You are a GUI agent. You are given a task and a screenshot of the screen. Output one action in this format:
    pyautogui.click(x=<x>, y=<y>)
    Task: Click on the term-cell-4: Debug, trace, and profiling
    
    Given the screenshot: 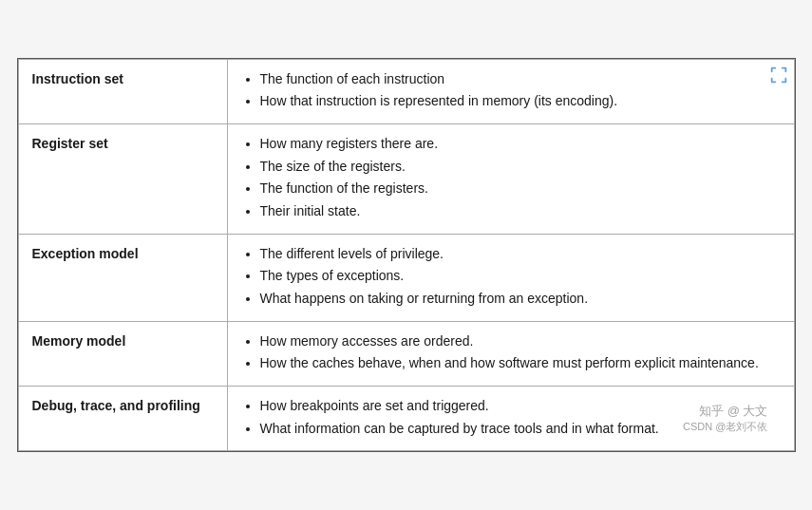 What is the action you would take?
    pyautogui.click(x=123, y=419)
    